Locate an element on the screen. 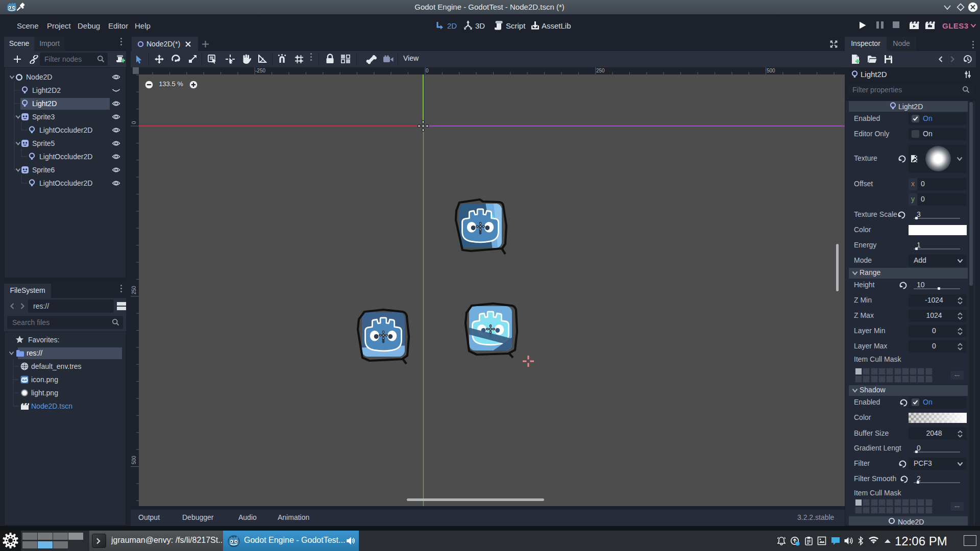 This screenshot has width=980, height=551. svg-text: -250 is located at coordinates (260, 70).